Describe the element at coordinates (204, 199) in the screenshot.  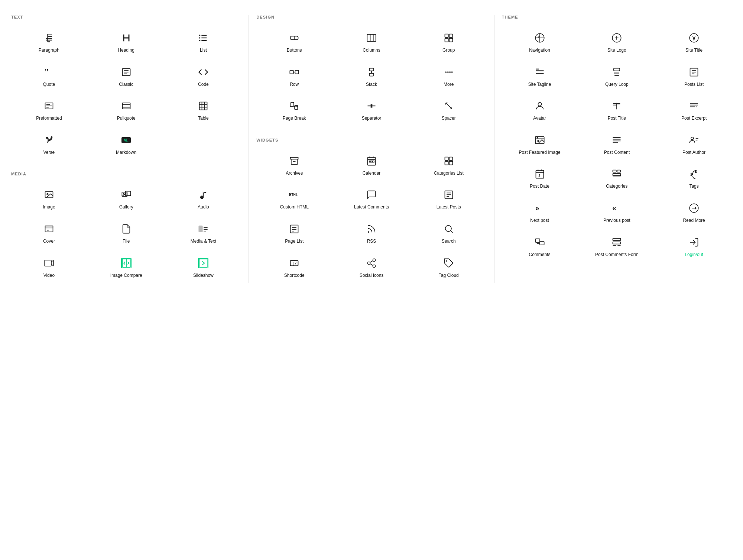
I see `block-audio: Audio` at that location.